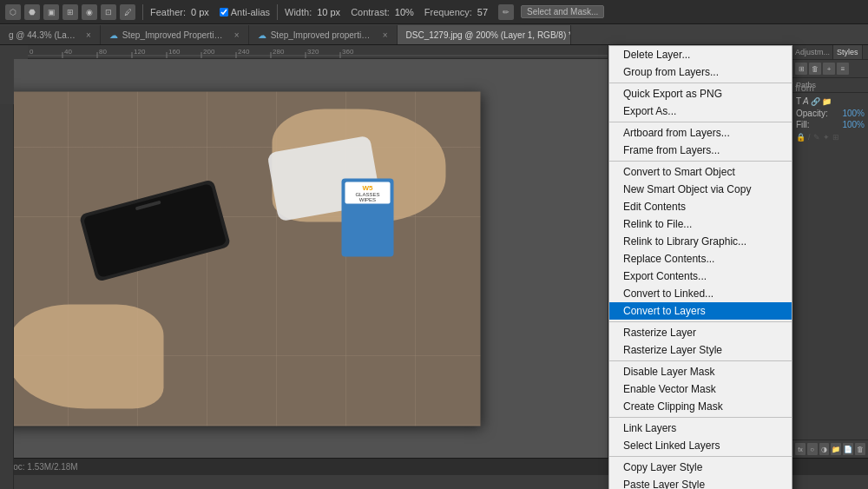 This screenshot has height=489, width=868. I want to click on lock-icon: 🔒, so click(800, 137).